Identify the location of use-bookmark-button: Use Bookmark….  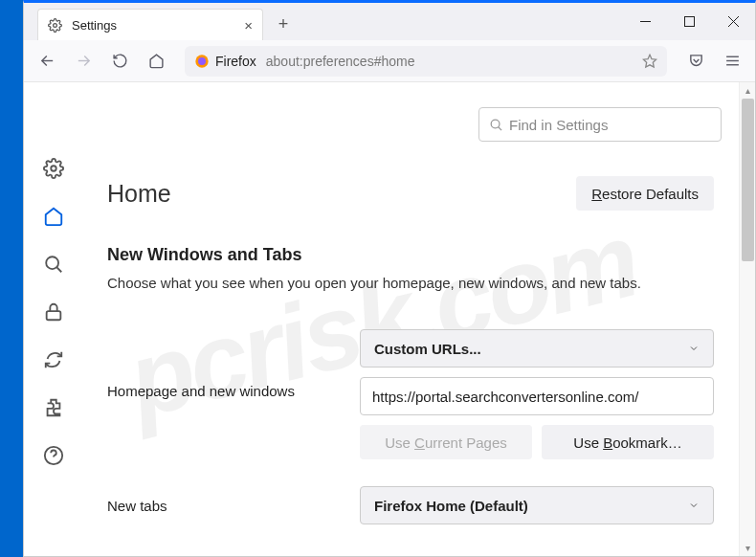
(628, 442).